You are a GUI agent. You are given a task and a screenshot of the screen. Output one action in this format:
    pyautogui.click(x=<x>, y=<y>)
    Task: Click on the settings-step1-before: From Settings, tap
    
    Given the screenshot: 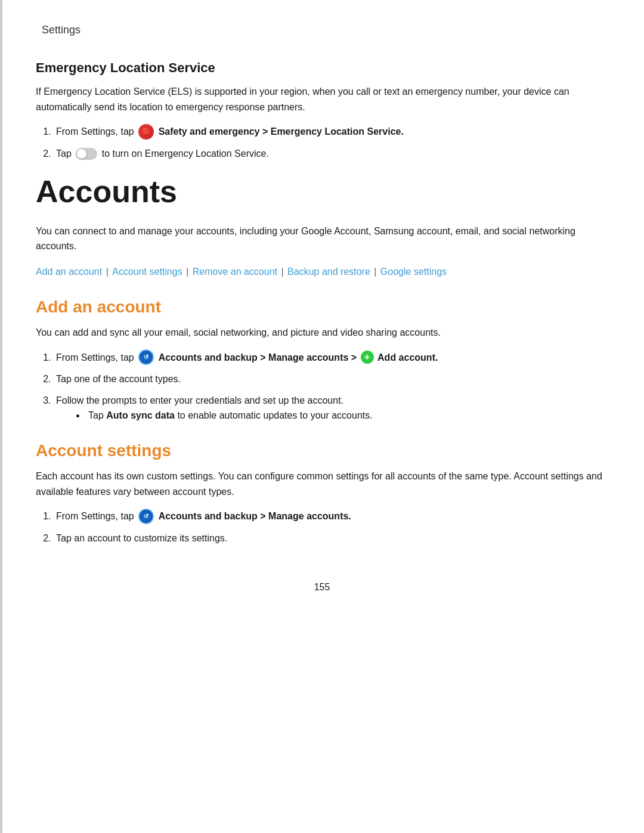 What is the action you would take?
    pyautogui.click(x=97, y=516)
    